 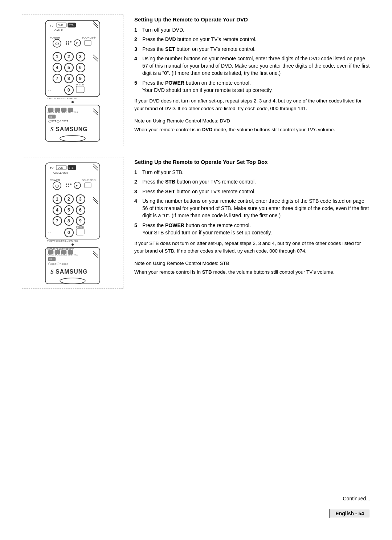 I want to click on dvd-step-4: 4 Using the number buttons on your remot…, so click(x=252, y=66).